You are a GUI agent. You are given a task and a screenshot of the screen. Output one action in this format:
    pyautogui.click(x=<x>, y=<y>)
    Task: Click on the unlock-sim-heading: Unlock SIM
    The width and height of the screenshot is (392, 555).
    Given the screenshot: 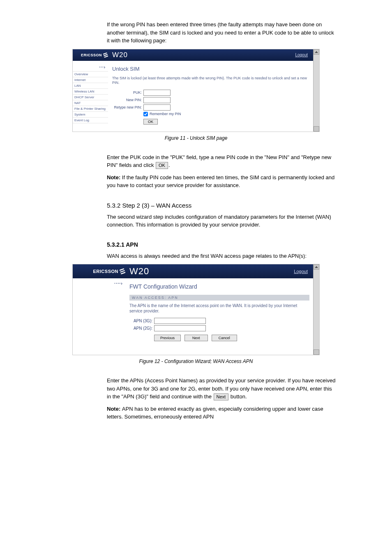 What is the action you would take?
    pyautogui.click(x=211, y=69)
    